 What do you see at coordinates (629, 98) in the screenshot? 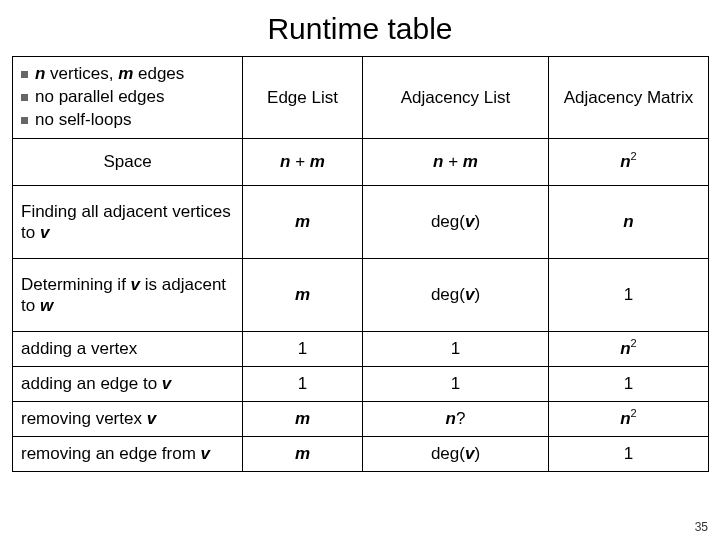
I see `column-header-adjacency-matrix: Adjacency Matrix` at bounding box center [629, 98].